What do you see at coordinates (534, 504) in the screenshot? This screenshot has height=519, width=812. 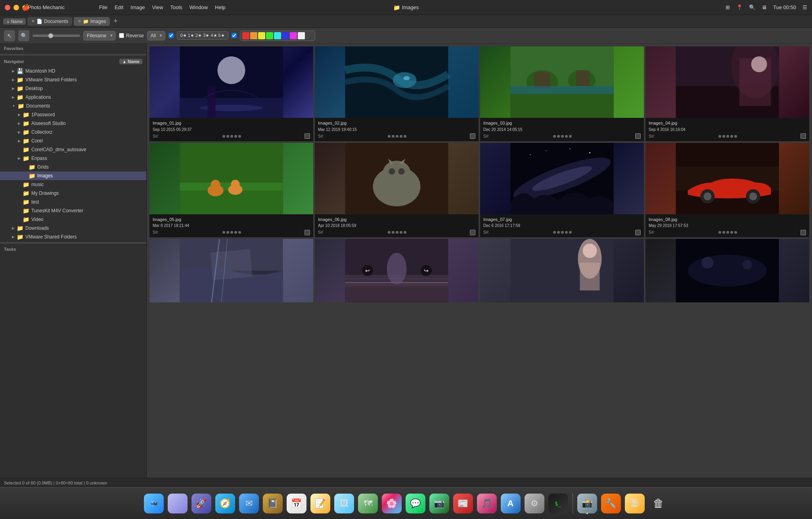 I see `dock-item-syspref: ⚙` at bounding box center [534, 504].